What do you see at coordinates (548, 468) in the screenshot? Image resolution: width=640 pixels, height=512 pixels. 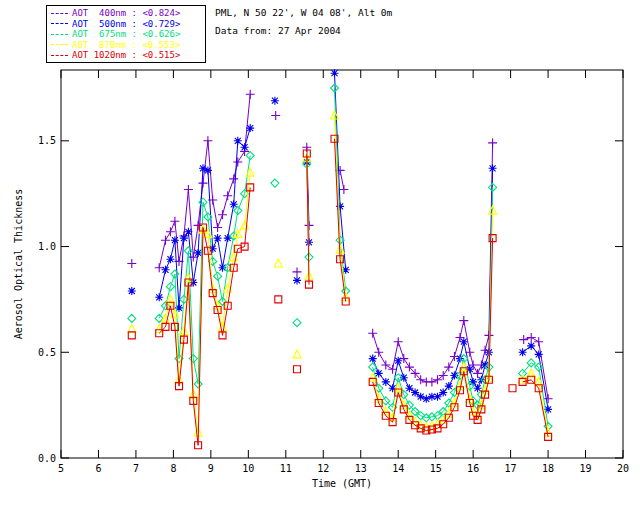 I see `x-tick-label: 18` at bounding box center [548, 468].